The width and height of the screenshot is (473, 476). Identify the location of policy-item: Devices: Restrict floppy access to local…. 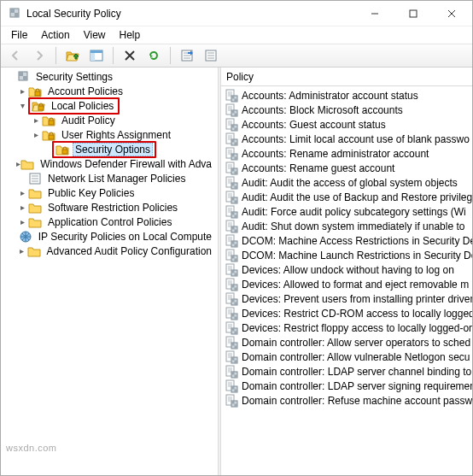
(347, 328).